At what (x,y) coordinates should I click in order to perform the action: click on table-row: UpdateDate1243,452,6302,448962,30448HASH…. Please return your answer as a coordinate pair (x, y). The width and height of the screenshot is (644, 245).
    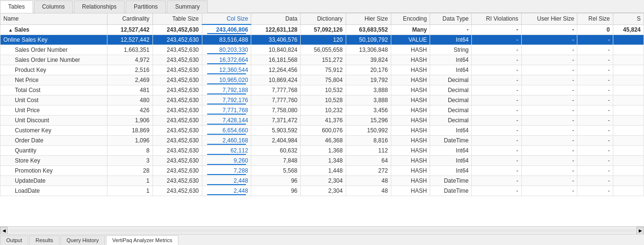
    Looking at the image, I should click on (322, 181).